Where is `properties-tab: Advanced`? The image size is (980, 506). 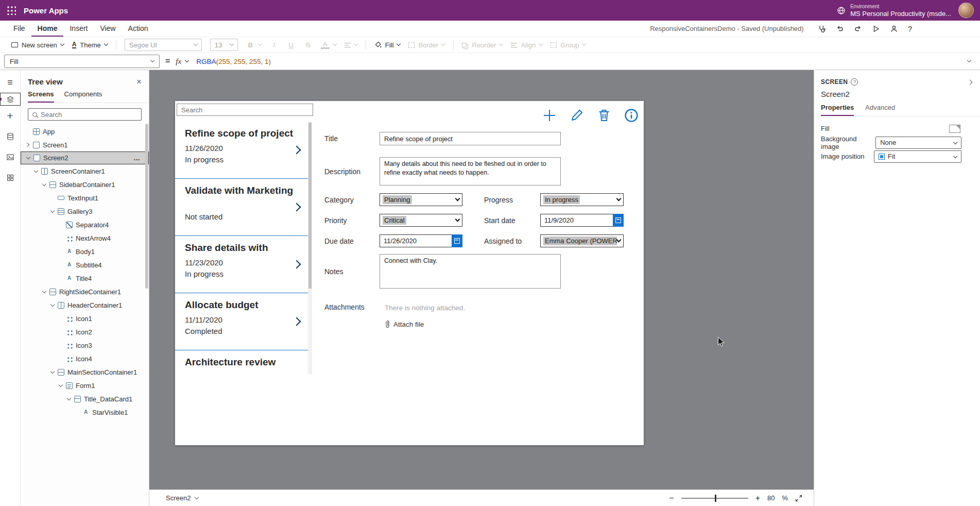 properties-tab: Advanced is located at coordinates (880, 110).